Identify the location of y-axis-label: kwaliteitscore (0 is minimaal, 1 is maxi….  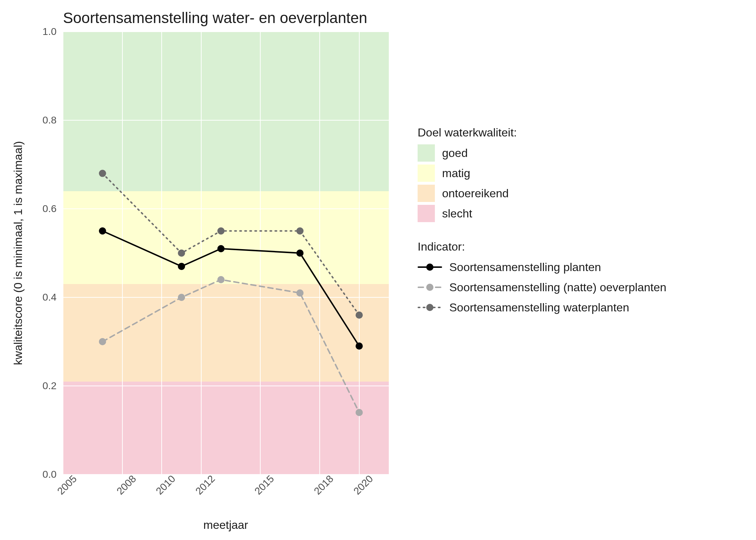
(18, 253).